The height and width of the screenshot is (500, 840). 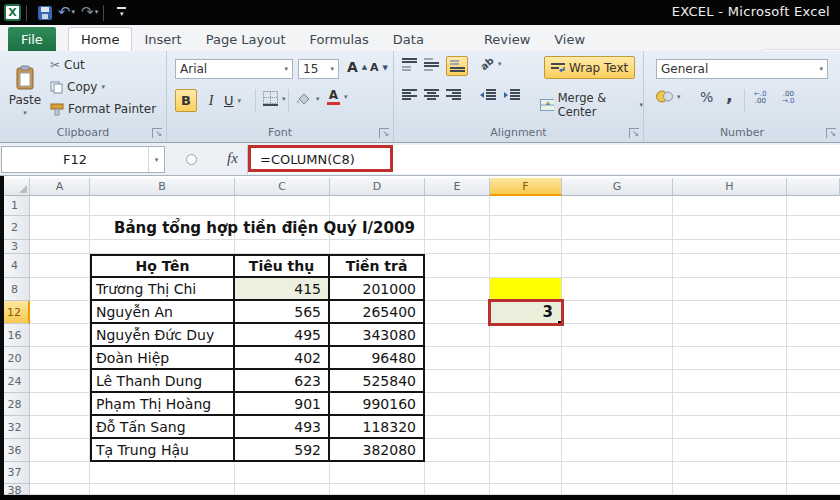 I want to click on font-color-button: A ▾, so click(x=338, y=97).